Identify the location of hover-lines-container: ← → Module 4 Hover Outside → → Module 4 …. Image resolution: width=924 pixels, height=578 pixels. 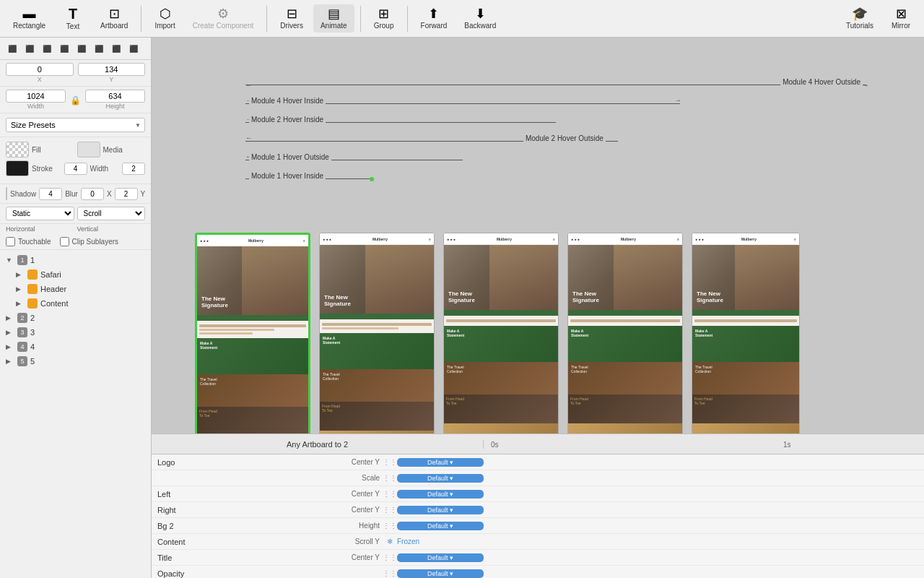
(556, 134).